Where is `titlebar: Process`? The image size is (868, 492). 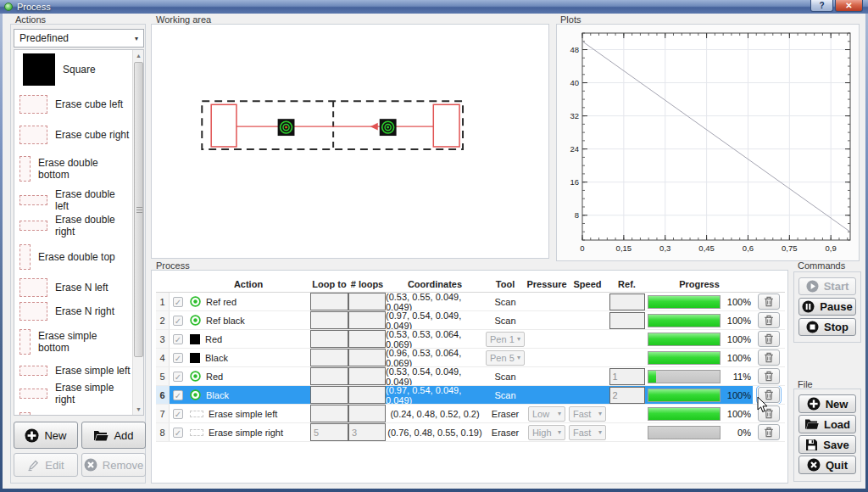
titlebar: Process is located at coordinates (434, 7).